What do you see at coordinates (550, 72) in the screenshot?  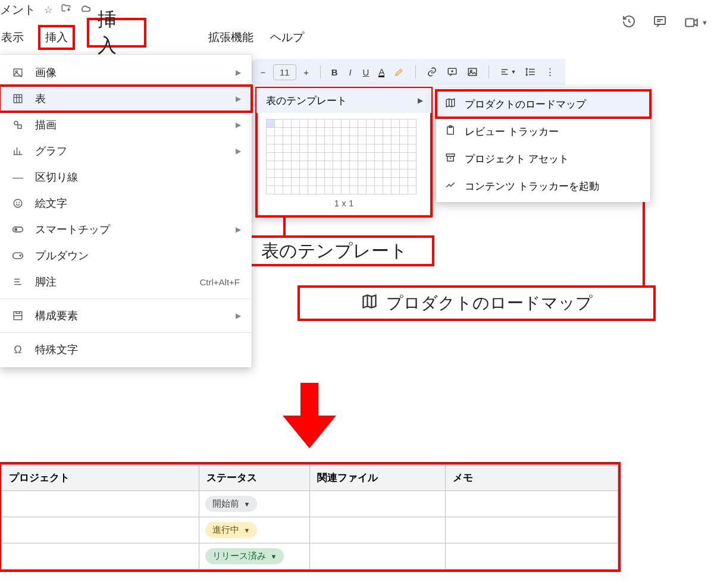 I see `more-button: ⋮` at bounding box center [550, 72].